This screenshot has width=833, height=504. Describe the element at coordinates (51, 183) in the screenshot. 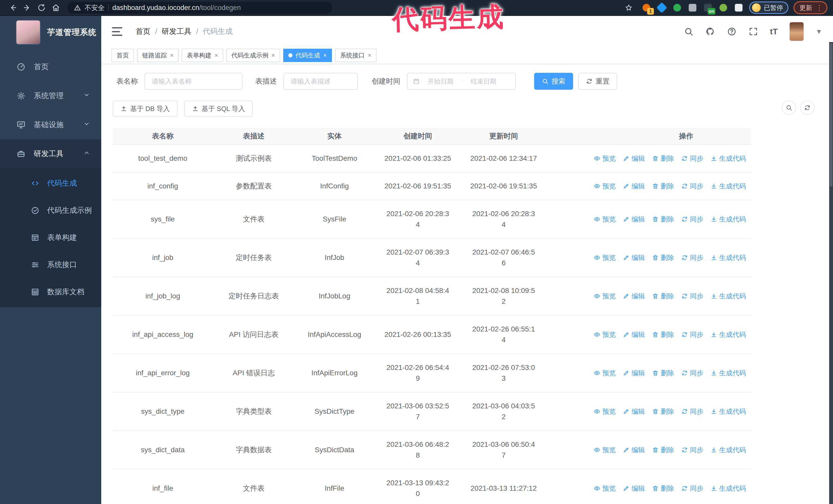

I see `submenu-item-0: 代码生成` at that location.